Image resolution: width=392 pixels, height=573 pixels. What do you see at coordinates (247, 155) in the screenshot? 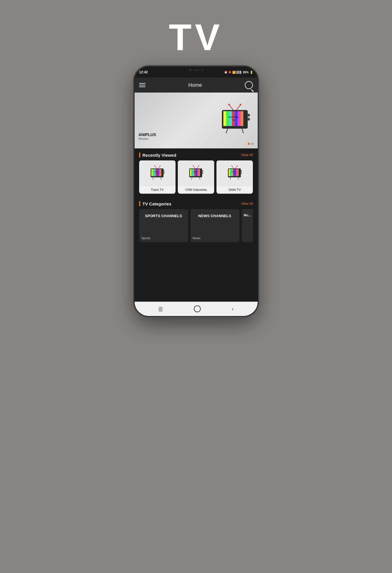
I see `recently-viewed-view-all: View All` at bounding box center [247, 155].